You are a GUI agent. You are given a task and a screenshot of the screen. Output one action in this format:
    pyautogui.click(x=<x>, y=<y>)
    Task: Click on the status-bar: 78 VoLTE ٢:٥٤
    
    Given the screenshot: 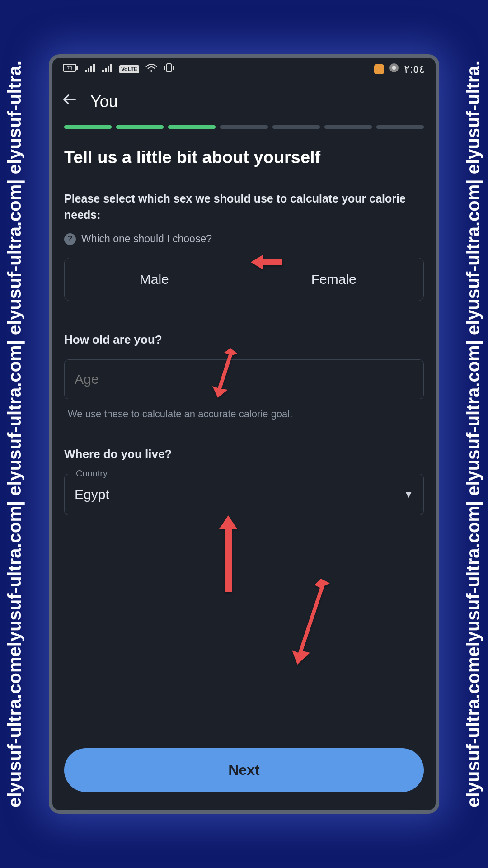 What is the action you would take?
    pyautogui.click(x=244, y=69)
    